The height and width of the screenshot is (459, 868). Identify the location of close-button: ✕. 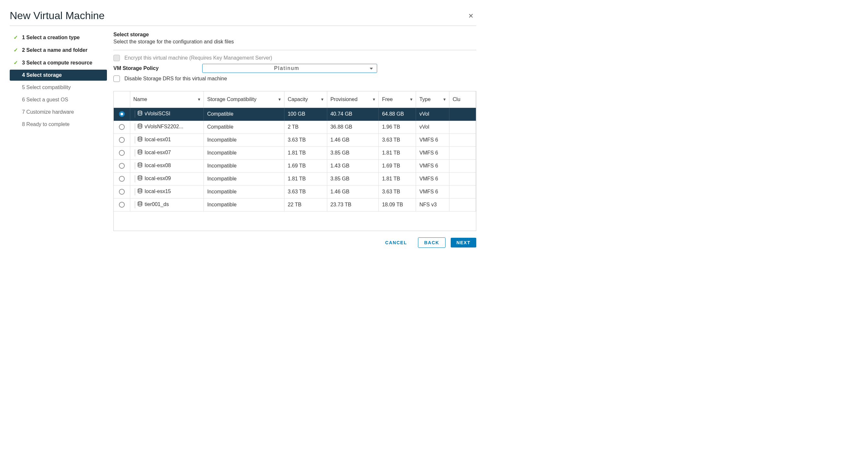
(471, 16).